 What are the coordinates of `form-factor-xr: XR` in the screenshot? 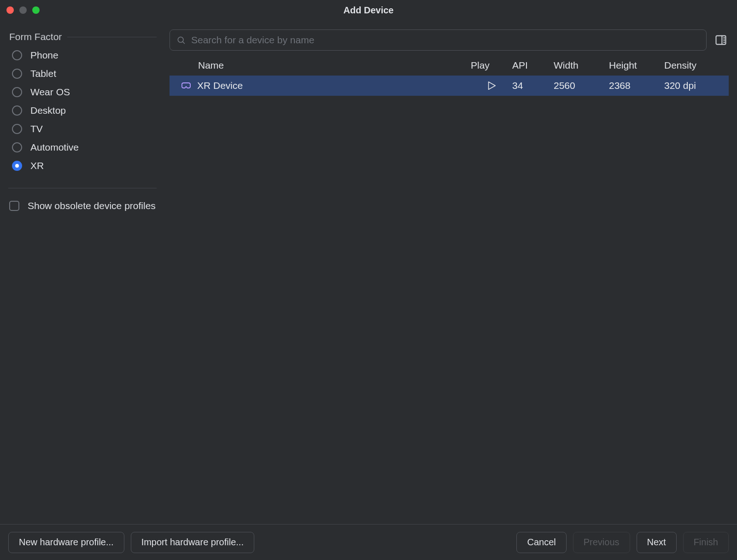 It's located at (84, 166).